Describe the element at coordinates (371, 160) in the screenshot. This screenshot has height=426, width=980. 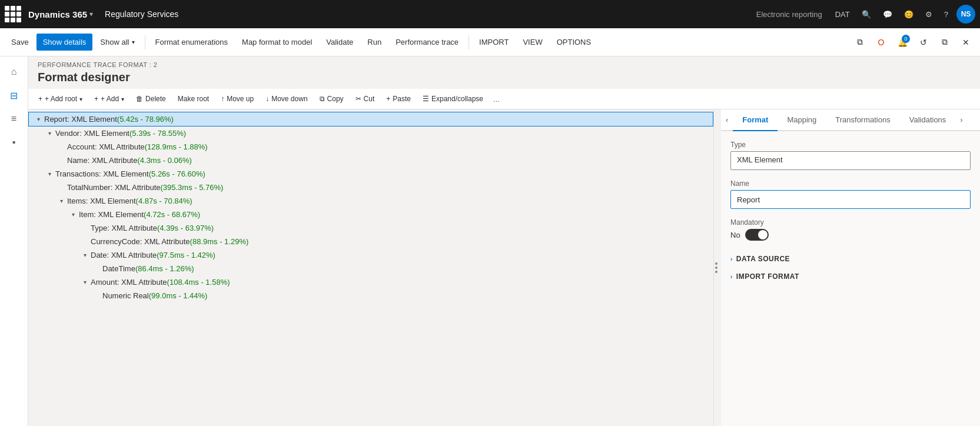
I see `tree-item: Name: XML Attribute (4.3ms - 0.06%)` at that location.